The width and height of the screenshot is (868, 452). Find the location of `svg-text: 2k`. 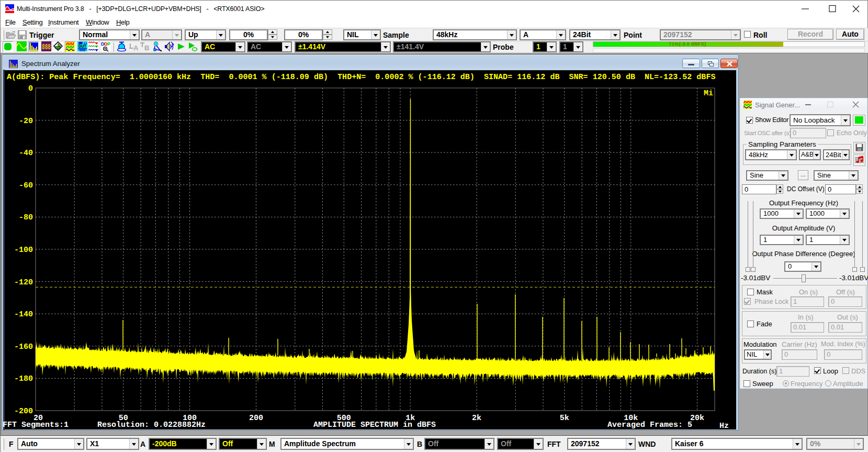

svg-text: 2k is located at coordinates (477, 418).